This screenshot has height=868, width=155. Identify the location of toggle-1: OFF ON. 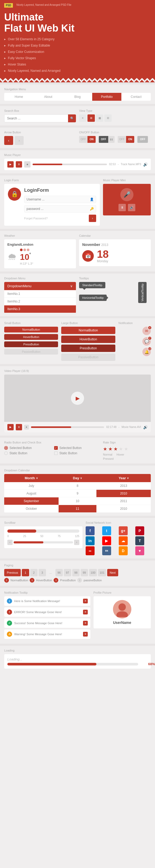
(87, 140).